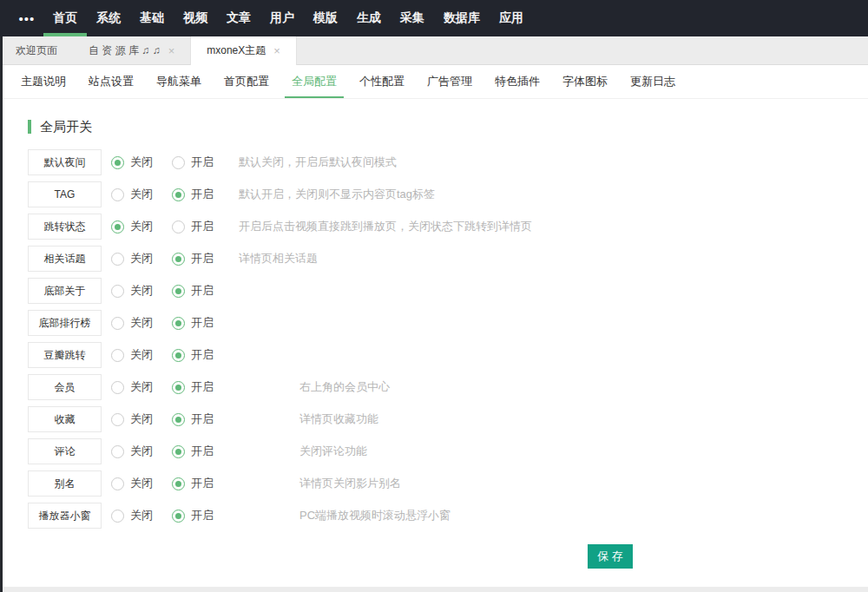  What do you see at coordinates (108, 18) in the screenshot?
I see `nav-item: 系统` at bounding box center [108, 18].